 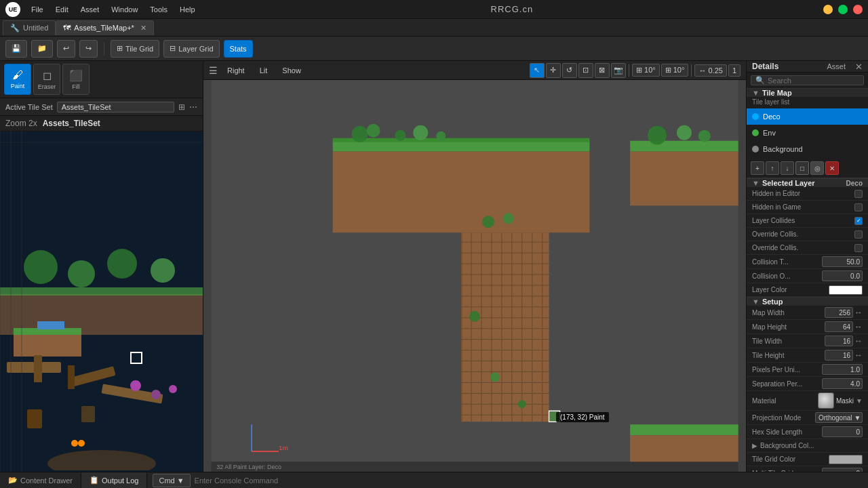 What do you see at coordinates (570, 70) in the screenshot?
I see `rotate-tool-btn: ↺` at bounding box center [570, 70].